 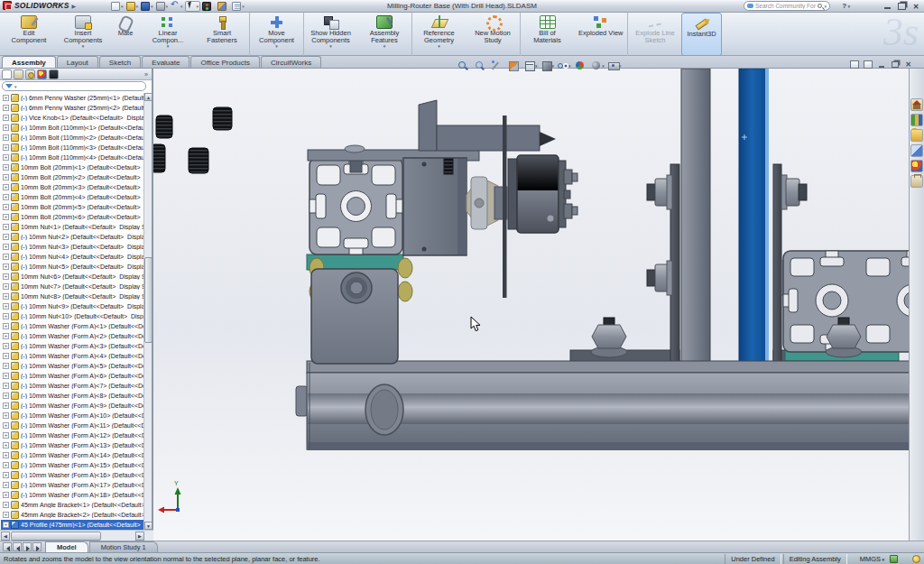 What do you see at coordinates (78, 61) in the screenshot?
I see `command-tab: Layout` at bounding box center [78, 61].